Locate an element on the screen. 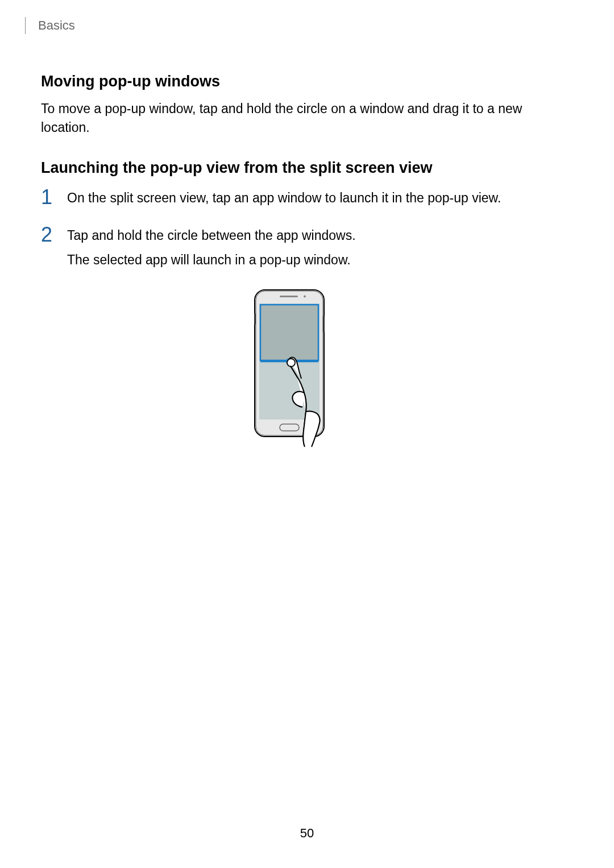 This screenshot has height=868, width=614. step-text: On the split screen view, tap an app win… is located at coordinates (284, 197).